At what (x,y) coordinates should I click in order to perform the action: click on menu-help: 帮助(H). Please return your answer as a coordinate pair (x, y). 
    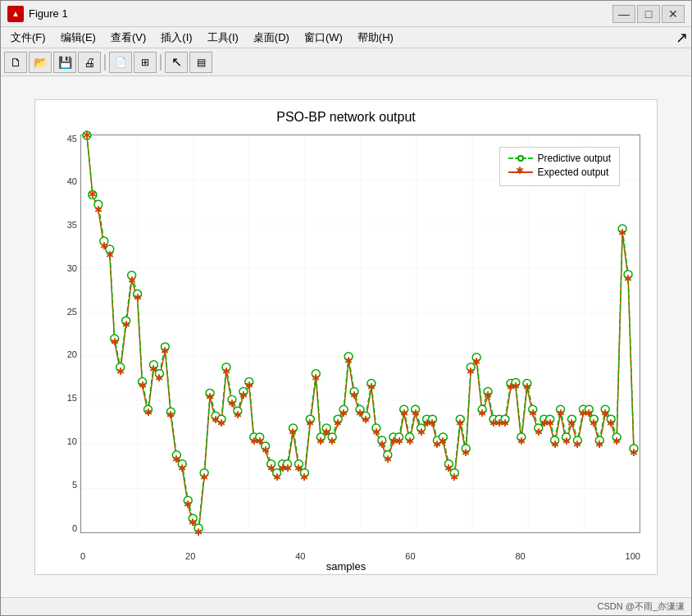
    Looking at the image, I should click on (376, 38).